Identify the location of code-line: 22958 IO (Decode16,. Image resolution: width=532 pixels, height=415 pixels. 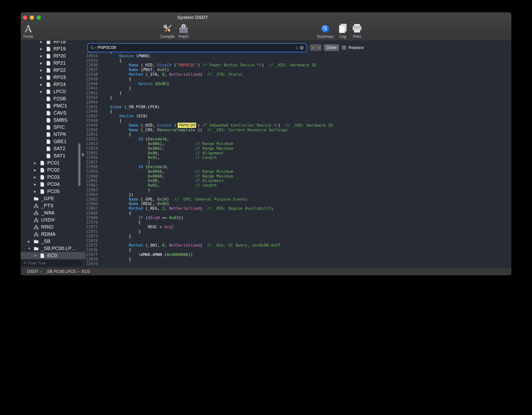
(299, 167).